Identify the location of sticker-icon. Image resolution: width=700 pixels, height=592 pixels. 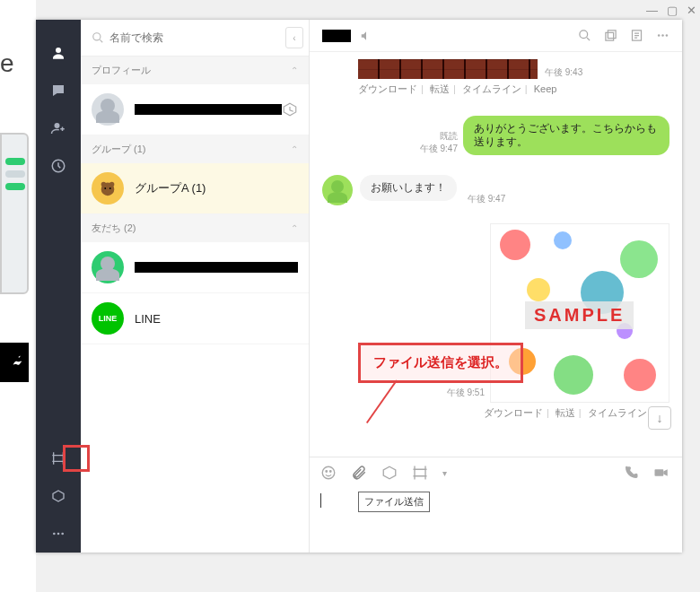
(329, 473).